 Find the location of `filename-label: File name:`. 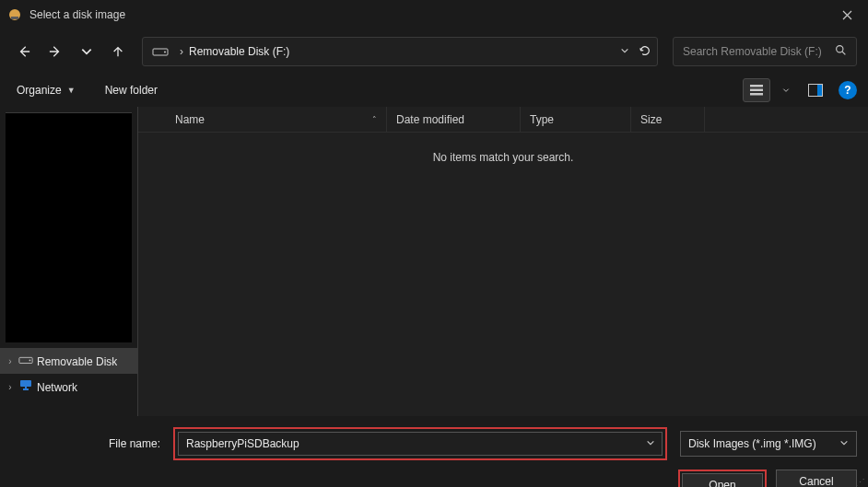

filename-label: File name: is located at coordinates (89, 444).